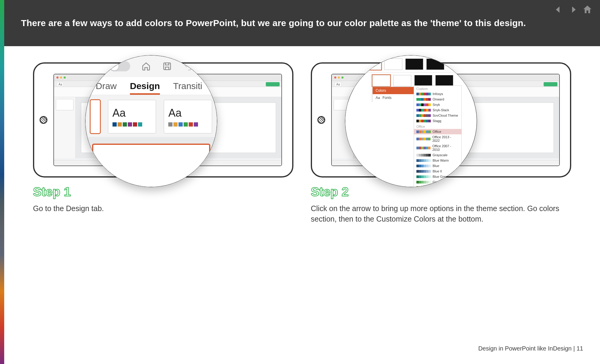 Image resolution: width=600 pixels, height=364 pixels. I want to click on step2-label: Step 2, so click(441, 192).